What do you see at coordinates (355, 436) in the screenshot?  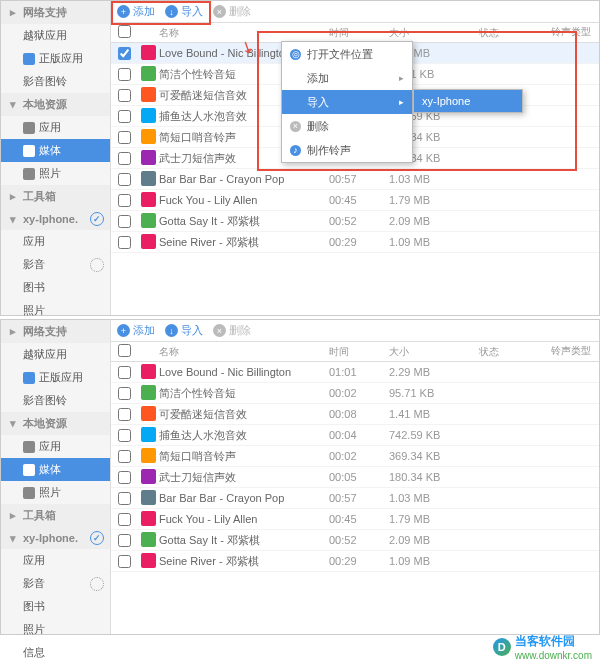 I see `table-row: 捕鱼达人水泡音效00:04742.59 KB` at bounding box center [355, 436].